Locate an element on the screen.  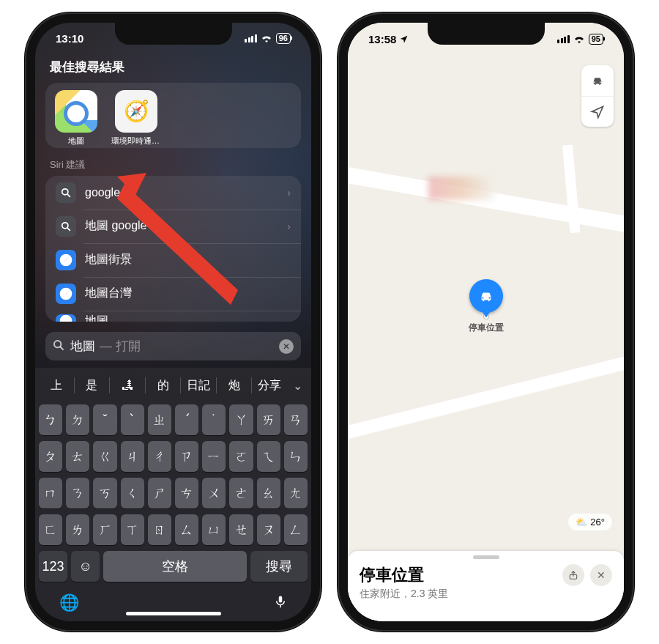
status-time: 13:58 is located at coordinates (382, 40).